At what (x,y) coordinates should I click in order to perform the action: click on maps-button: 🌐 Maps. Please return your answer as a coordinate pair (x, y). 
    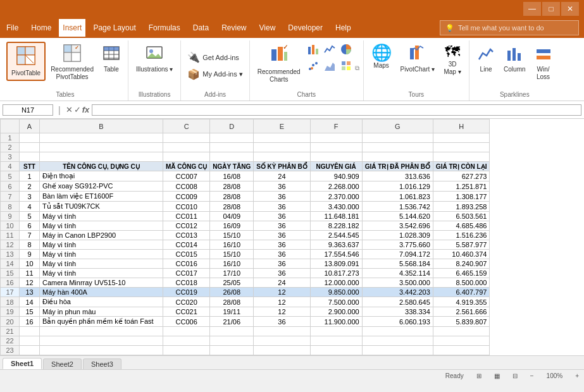
    Looking at the image, I should click on (382, 57).